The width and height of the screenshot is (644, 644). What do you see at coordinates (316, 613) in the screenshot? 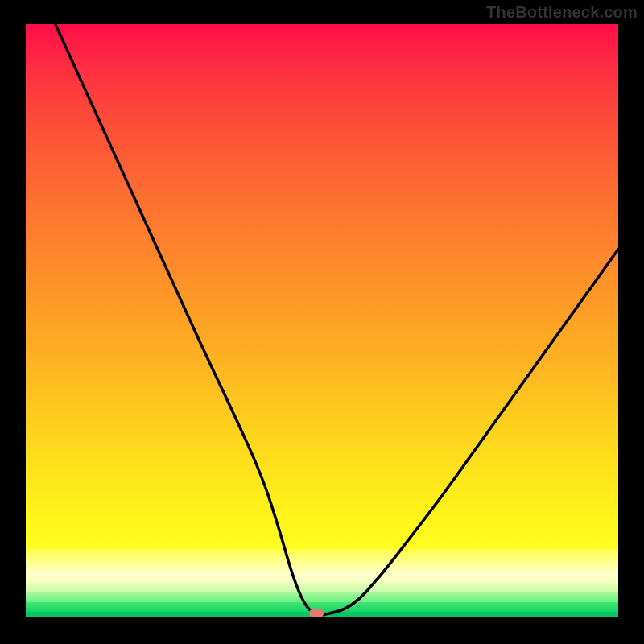
I see `optimum-marker` at bounding box center [316, 613].